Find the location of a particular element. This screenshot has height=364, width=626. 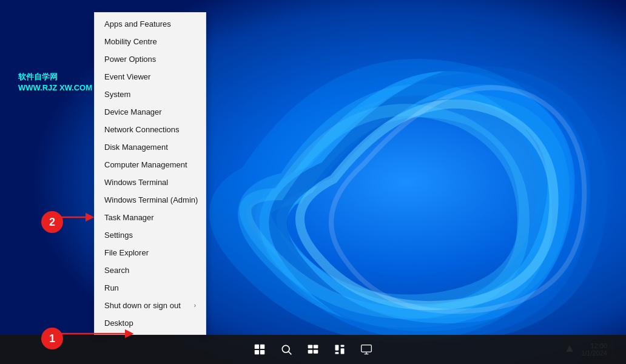

menu-item-label: Network Connections is located at coordinates (142, 130).